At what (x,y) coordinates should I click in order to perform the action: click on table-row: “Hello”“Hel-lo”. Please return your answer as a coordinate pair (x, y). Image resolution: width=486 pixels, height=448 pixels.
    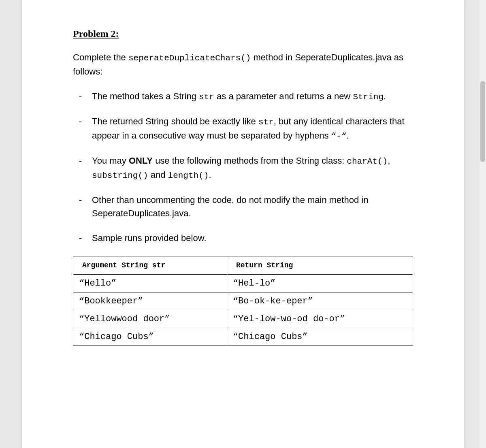
    Looking at the image, I should click on (243, 284).